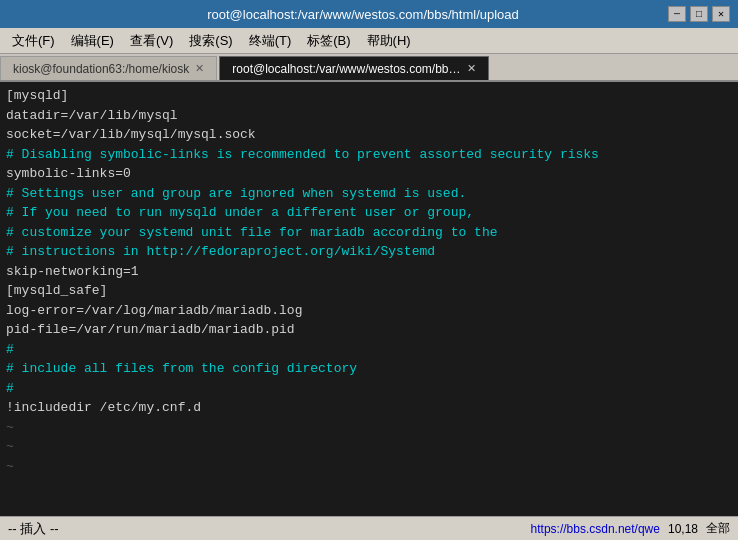  Describe the element at coordinates (369, 311) in the screenshot. I see `line-12: log-error=/var/log/mariadb/mariadb.log` at that location.